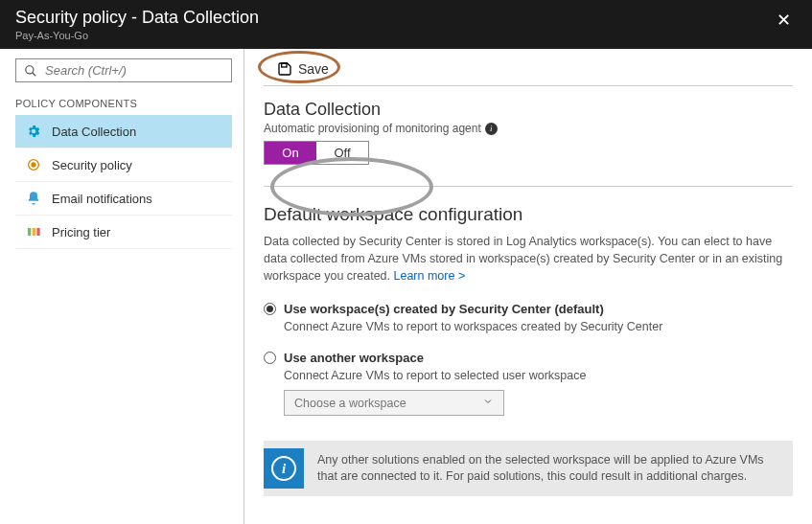 This screenshot has width=812, height=524. What do you see at coordinates (285, 69) in the screenshot?
I see `save-icon` at bounding box center [285, 69].